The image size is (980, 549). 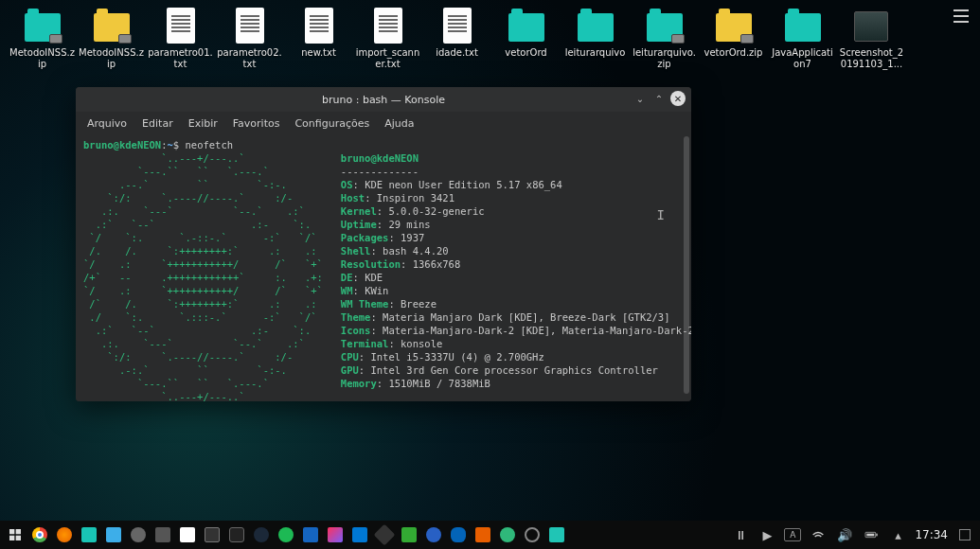 What do you see at coordinates (383, 123) in the screenshot?
I see `menu-bar: ArquivoEditarExibirFavoritosConfiguraçõe…` at bounding box center [383, 123].